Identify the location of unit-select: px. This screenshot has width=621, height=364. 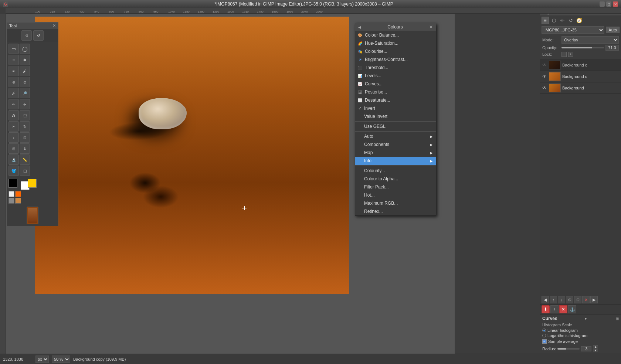
(42, 359).